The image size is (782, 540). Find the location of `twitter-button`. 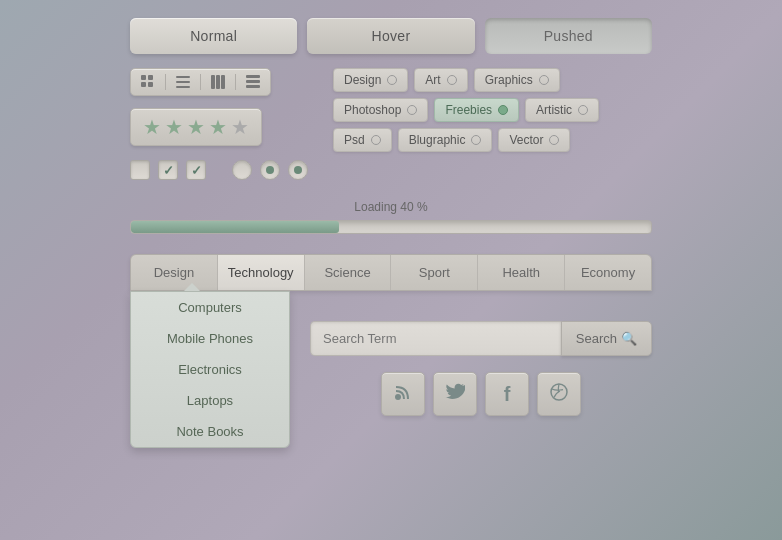

twitter-button is located at coordinates (455, 394).